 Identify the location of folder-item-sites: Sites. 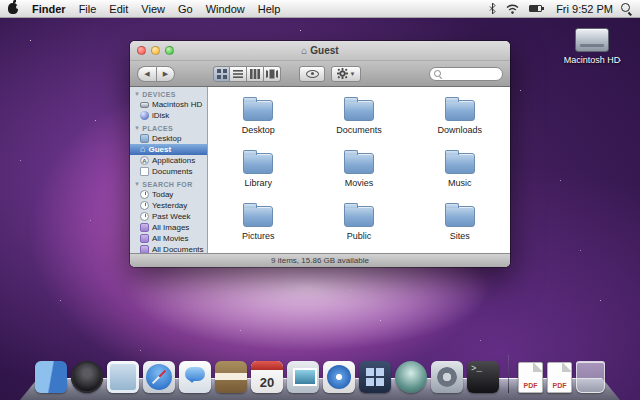
(460, 224).